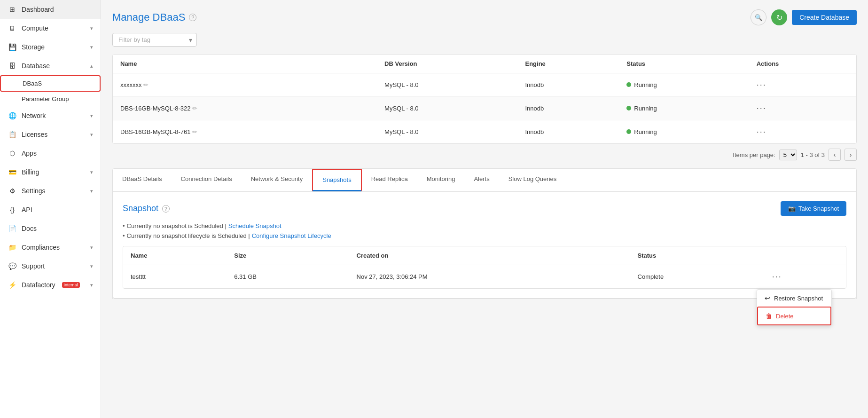 The image size is (868, 418). I want to click on page-header: Manage DBaaS ? 🔍 ↻ Create Database, so click(485, 17).